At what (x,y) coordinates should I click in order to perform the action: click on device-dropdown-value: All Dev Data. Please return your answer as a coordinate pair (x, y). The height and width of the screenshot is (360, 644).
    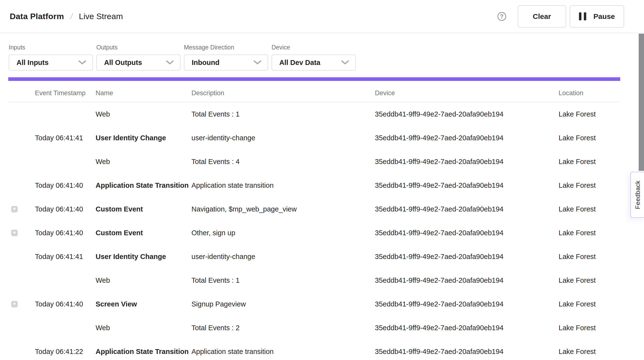
    Looking at the image, I should click on (300, 63).